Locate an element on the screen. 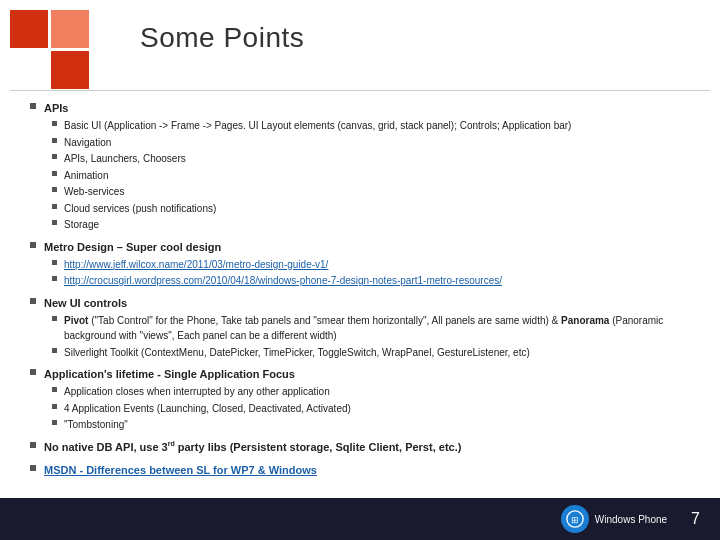  section-nodb-label: No native DB API, use 3rd party libs (Pe… is located at coordinates (365, 448).